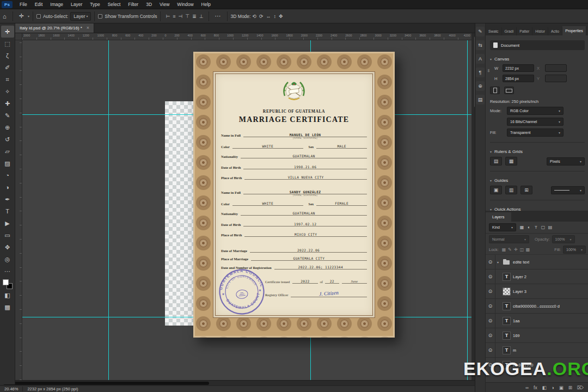 This screenshot has width=588, height=392. What do you see at coordinates (489, 71) in the screenshot?
I see `link-dimensions-icon: ∞` at bounding box center [489, 71].